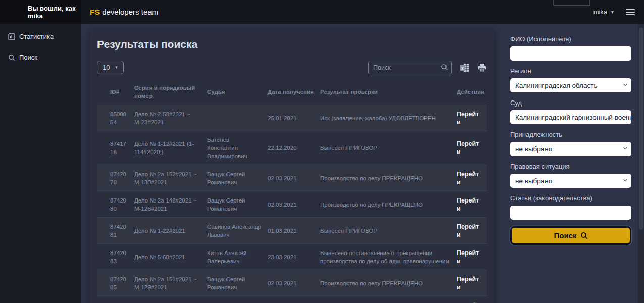 This screenshot has height=303, width=644. What do you see at coordinates (571, 149) in the screenshot?
I see `affiliation-select: не выбрано` at bounding box center [571, 149].